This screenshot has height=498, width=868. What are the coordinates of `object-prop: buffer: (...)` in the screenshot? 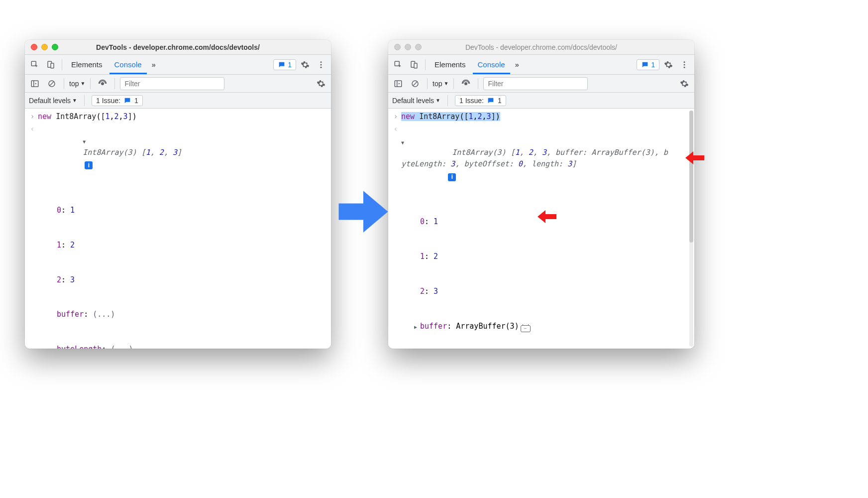 It's located at (189, 315).